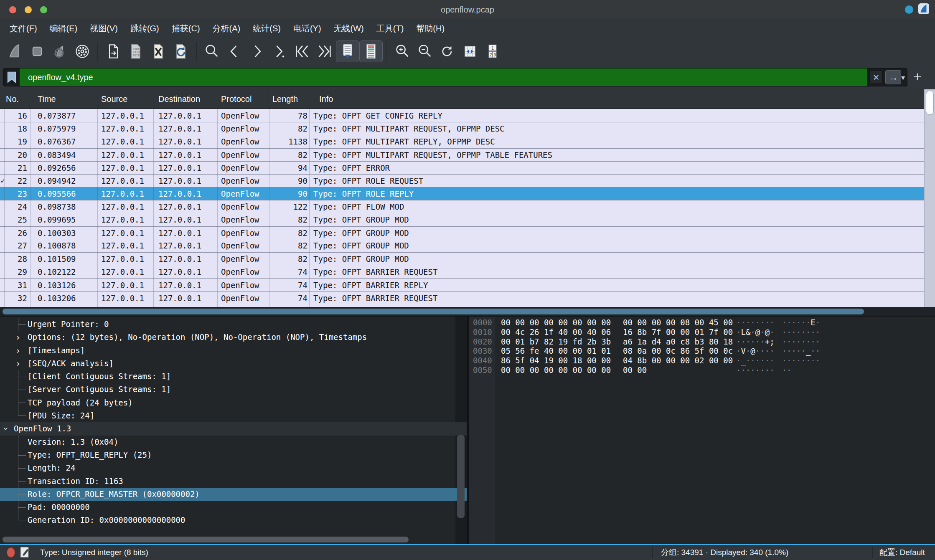 This screenshot has height=560, width=935. I want to click on detail-row: ›[Timestamps], so click(233, 351).